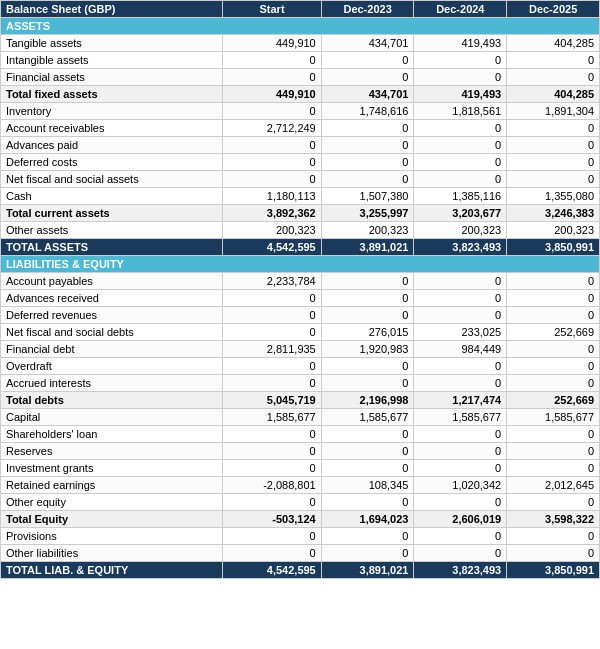  What do you see at coordinates (112, 536) in the screenshot?
I see `row-label: Provisions` at bounding box center [112, 536].